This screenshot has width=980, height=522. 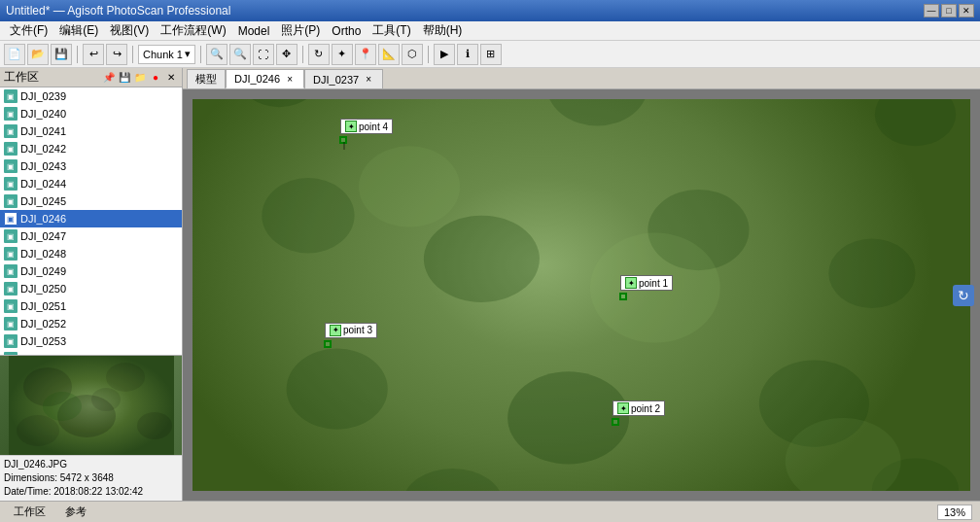 I want to click on list-item: ▣ DJI_0248, so click(x=91, y=254).